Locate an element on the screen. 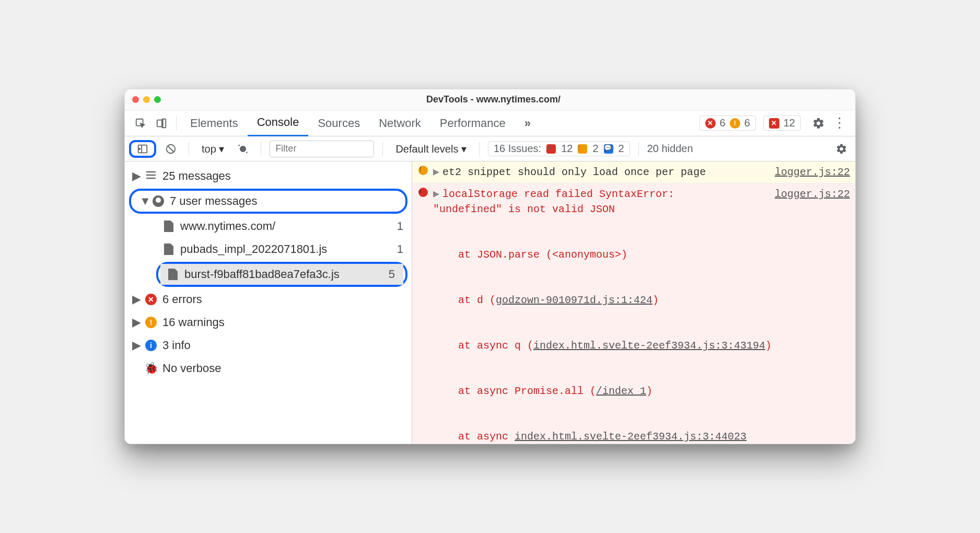 This screenshot has height=533, width=980. sidebar-file-item: www.nytimes.com/ 1 is located at coordinates (269, 226).